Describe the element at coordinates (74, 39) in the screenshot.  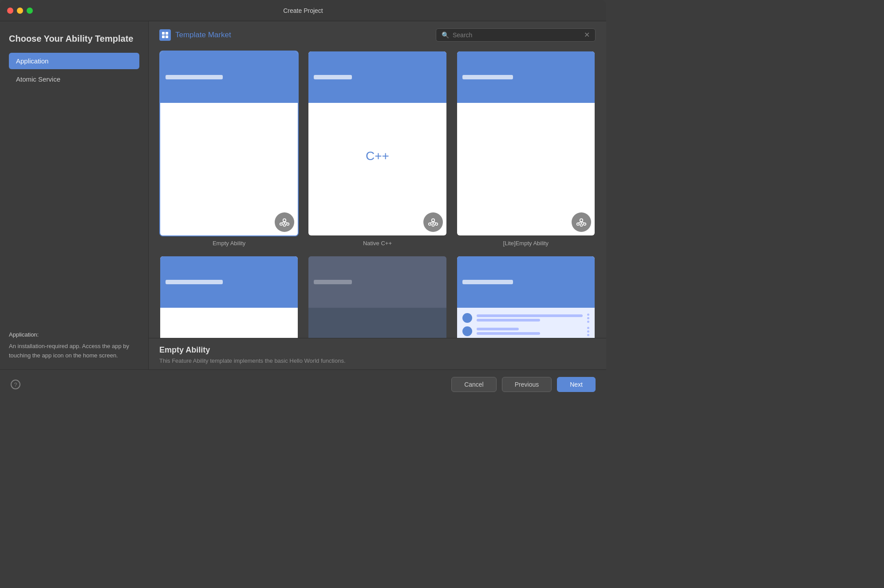
I see `sidebar-heading: Choose Your Ability Template` at that location.